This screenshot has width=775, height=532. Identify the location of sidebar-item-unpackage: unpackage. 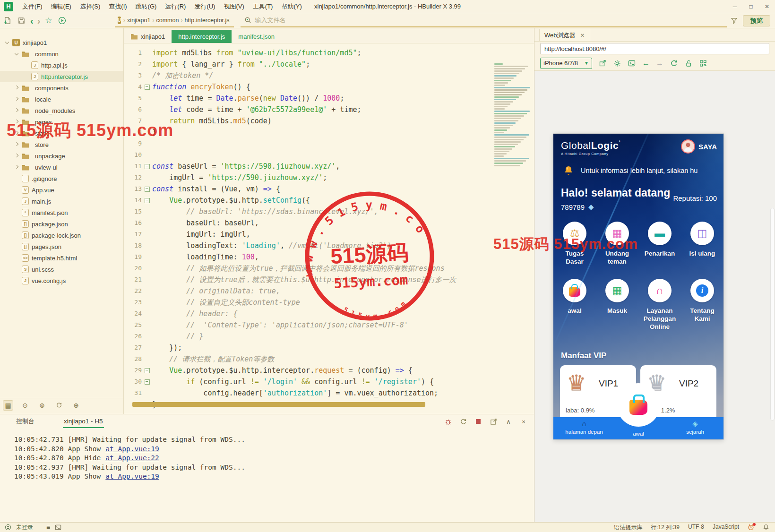
(61, 156).